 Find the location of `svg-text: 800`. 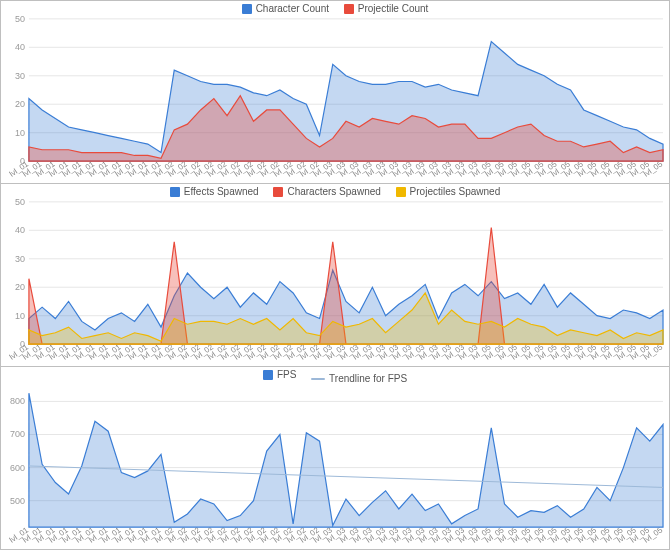

svg-text: 800 is located at coordinates (18, 401).